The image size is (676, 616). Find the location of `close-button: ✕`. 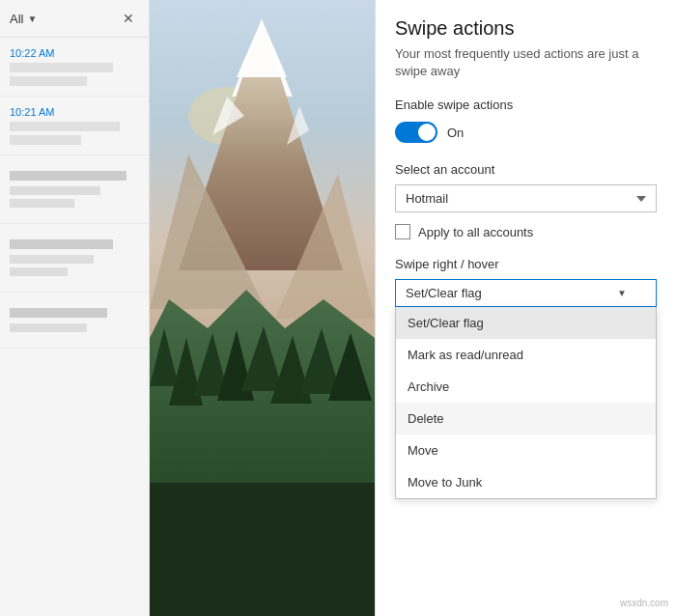

close-button: ✕ is located at coordinates (128, 18).